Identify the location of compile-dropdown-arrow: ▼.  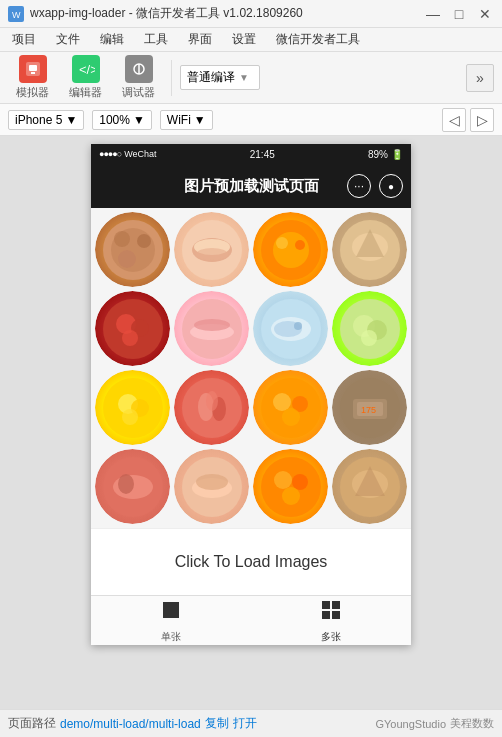
(244, 78).